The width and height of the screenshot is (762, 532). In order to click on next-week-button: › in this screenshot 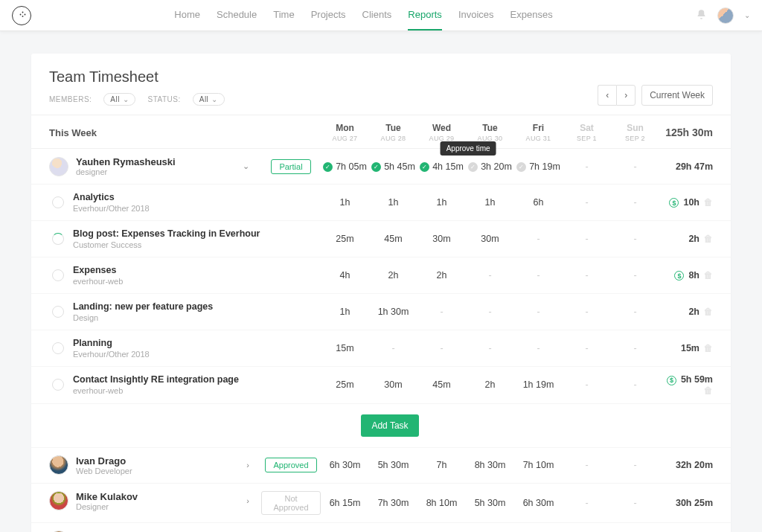, I will do `click(626, 95)`.